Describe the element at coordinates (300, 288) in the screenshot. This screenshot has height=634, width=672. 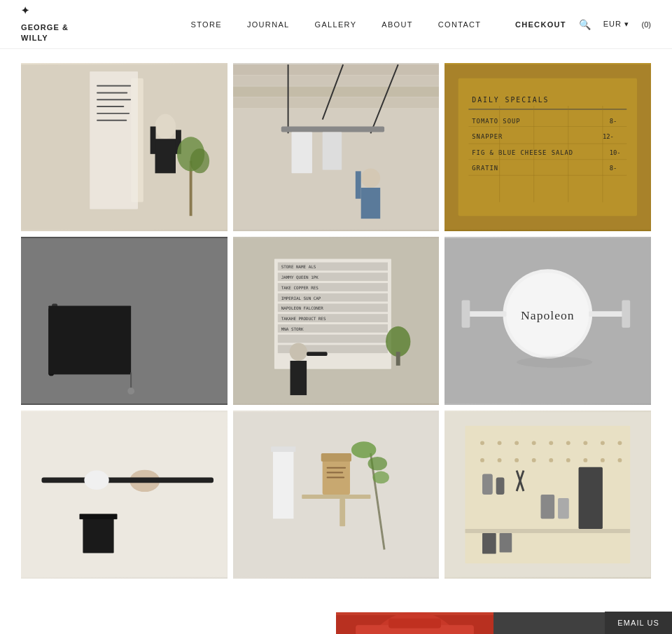
I see `svg-text: TAKE COPPER RES` at that location.